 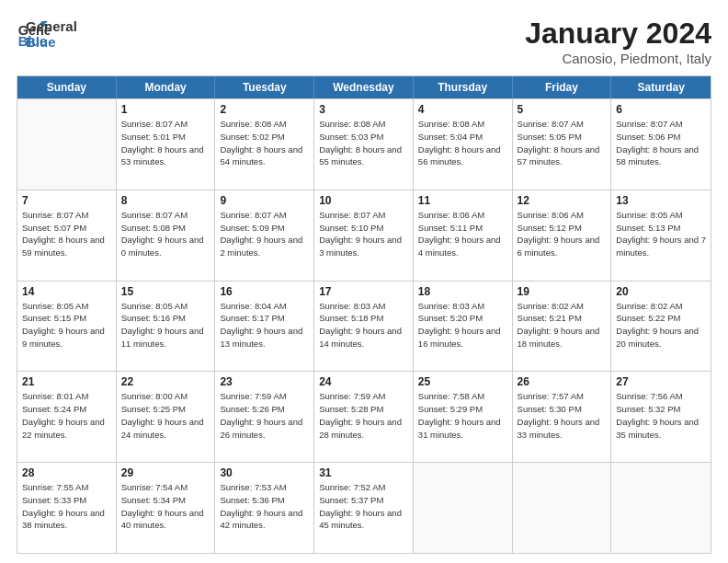 I want to click on day-info: Sunrise: 7:53 AM Sunset: 5:36 PM Dayligh…, so click(x=265, y=506).